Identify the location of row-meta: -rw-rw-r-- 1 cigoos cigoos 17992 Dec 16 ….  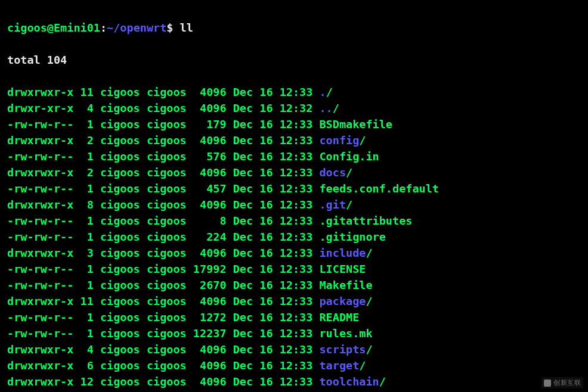
(163, 269).